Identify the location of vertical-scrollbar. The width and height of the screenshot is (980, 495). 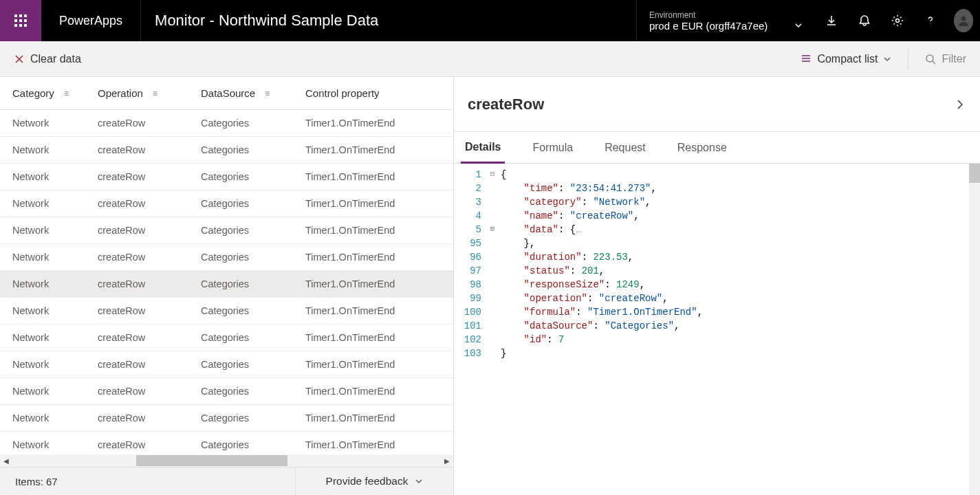
(974, 329).